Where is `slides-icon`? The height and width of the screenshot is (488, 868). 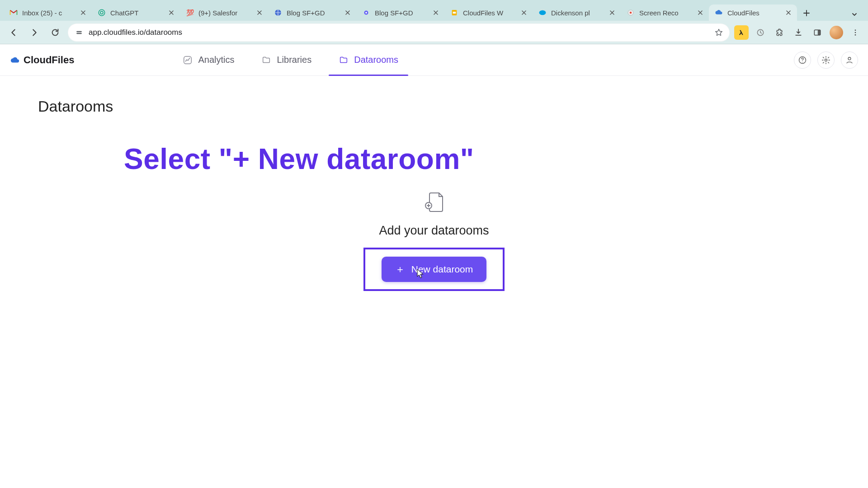
slides-icon is located at coordinates (454, 13).